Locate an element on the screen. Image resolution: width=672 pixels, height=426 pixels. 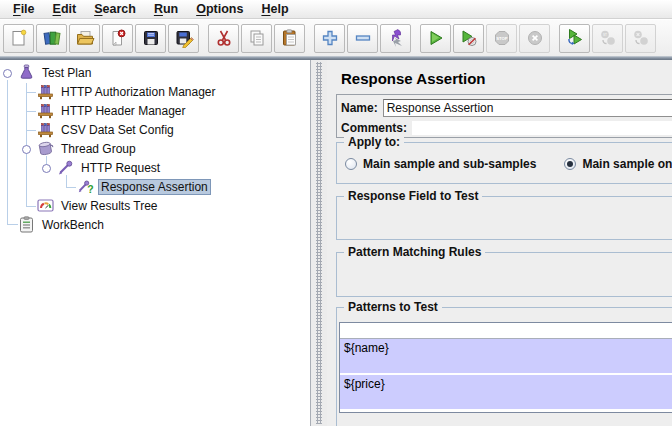
start-icon is located at coordinates (436, 38).